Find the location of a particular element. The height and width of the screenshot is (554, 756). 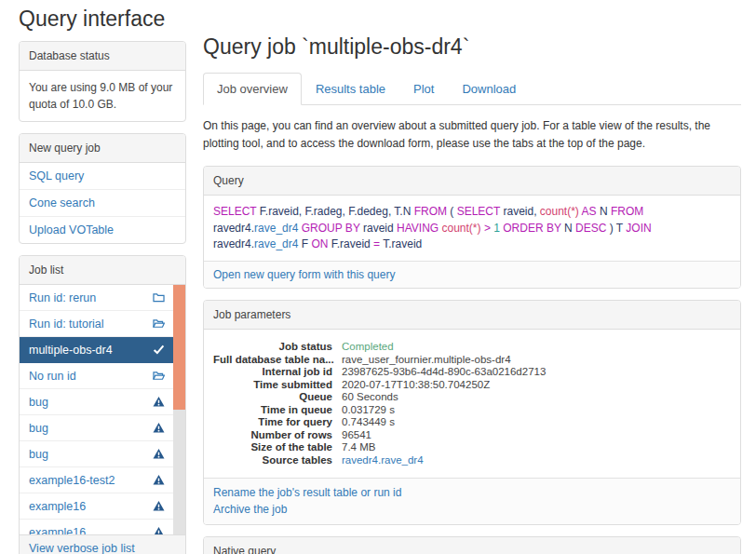

param-row: Time for query 0.743449 s is located at coordinates (472, 423).